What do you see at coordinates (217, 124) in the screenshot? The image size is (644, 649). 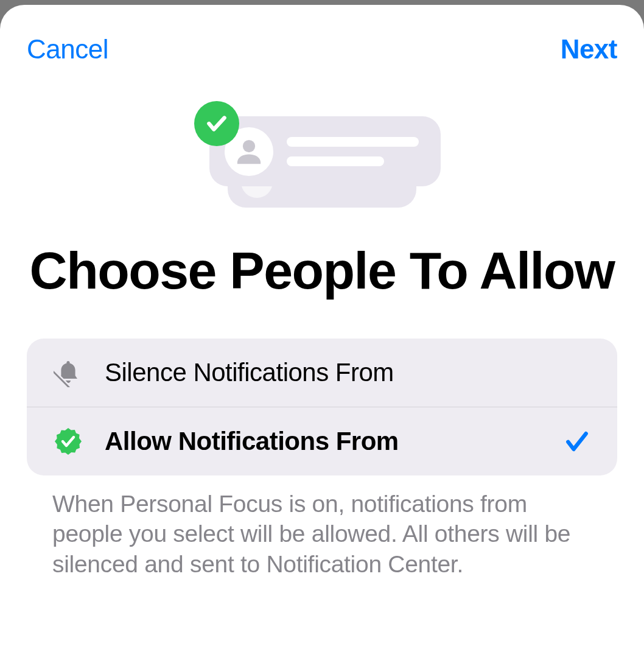 I see `checkmark-badge-icon` at bounding box center [217, 124].